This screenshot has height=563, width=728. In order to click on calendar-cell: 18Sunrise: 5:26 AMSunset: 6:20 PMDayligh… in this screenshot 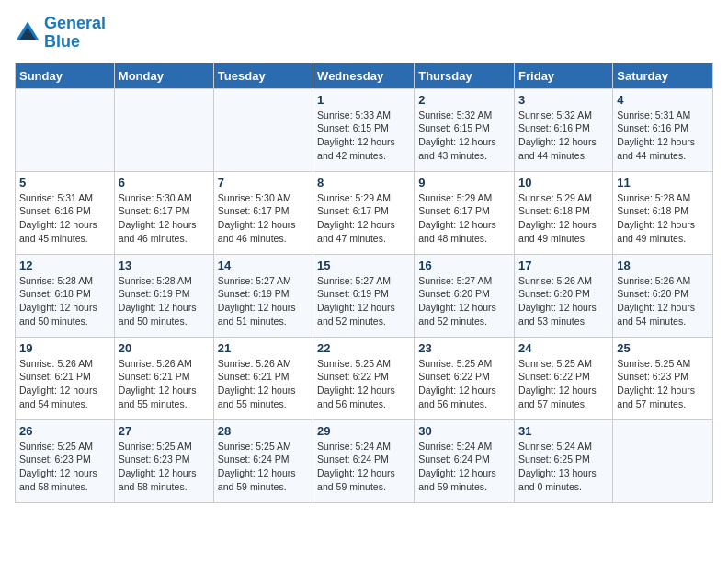, I will do `click(664, 295)`.